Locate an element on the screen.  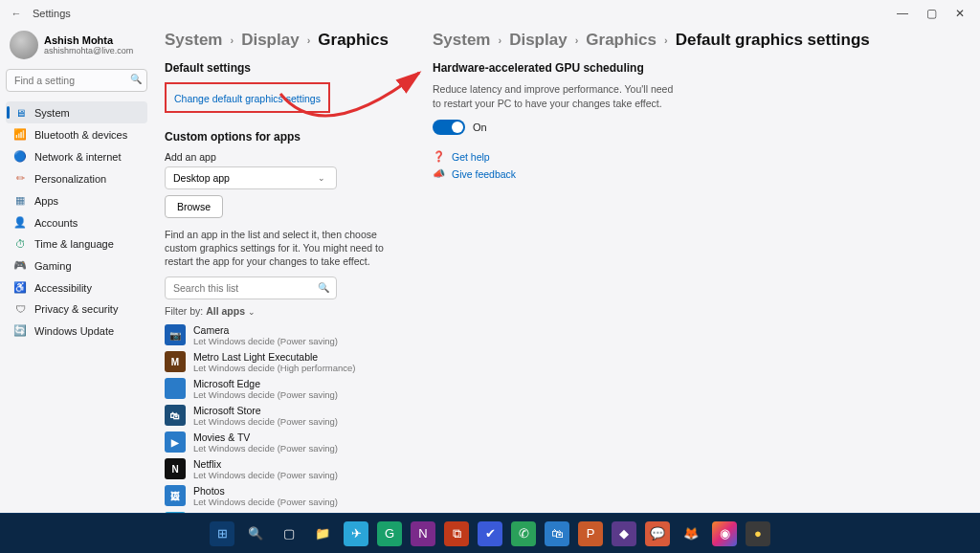
app-row: NNetflixLet Windows decide (Power saving… is located at coordinates (290, 469).